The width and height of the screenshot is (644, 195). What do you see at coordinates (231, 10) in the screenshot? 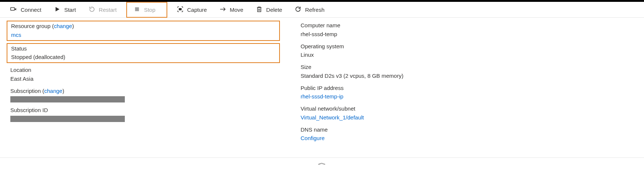
I see `move-button: Move` at bounding box center [231, 10].